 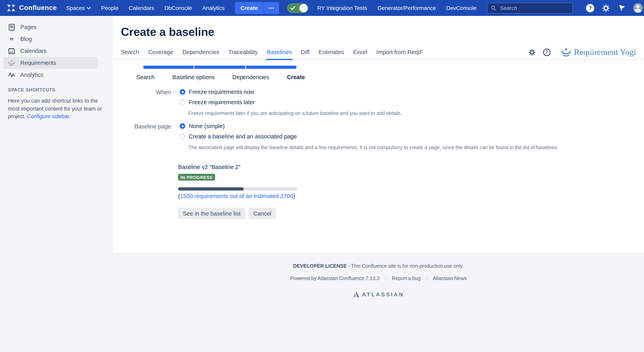 I want to click on toggle-knob, so click(x=304, y=8).